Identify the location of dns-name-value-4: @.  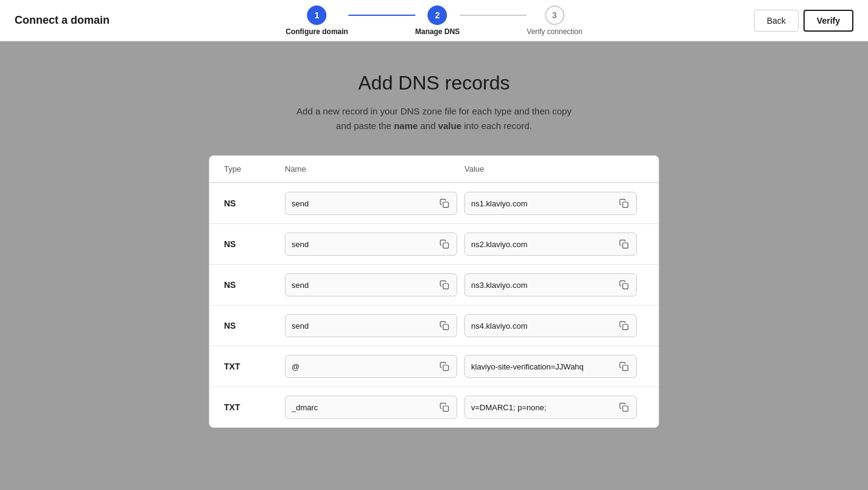
(363, 366).